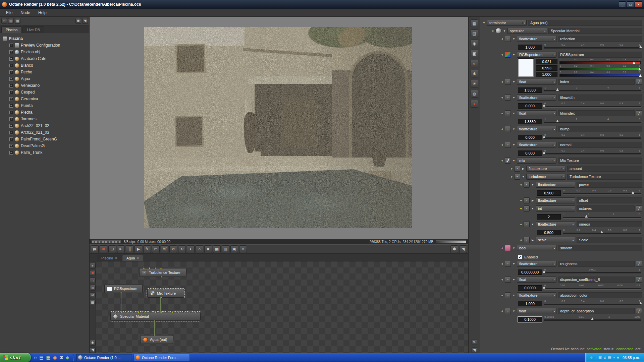 This screenshot has width=644, height=362. What do you see at coordinates (474, 74) in the screenshot?
I see `palette-kernel-icon: ✱` at bounding box center [474, 74].